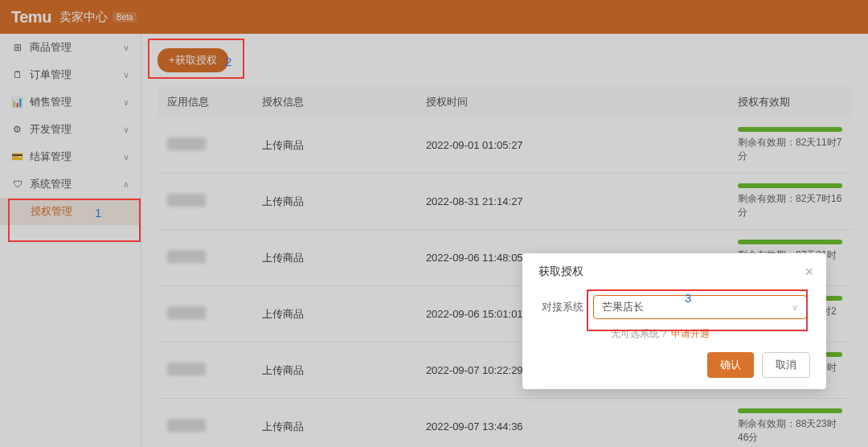  I want to click on get-auth-button: +获取授权, so click(193, 60).